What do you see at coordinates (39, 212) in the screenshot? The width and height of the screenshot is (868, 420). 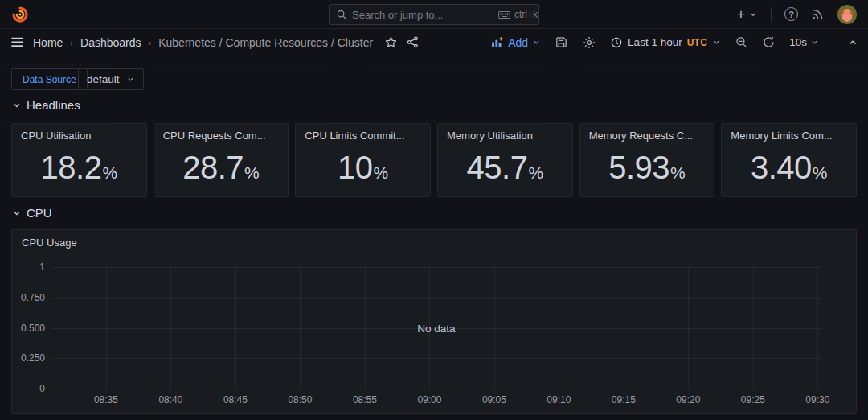 I see `section-cpu-label: CPU` at bounding box center [39, 212].